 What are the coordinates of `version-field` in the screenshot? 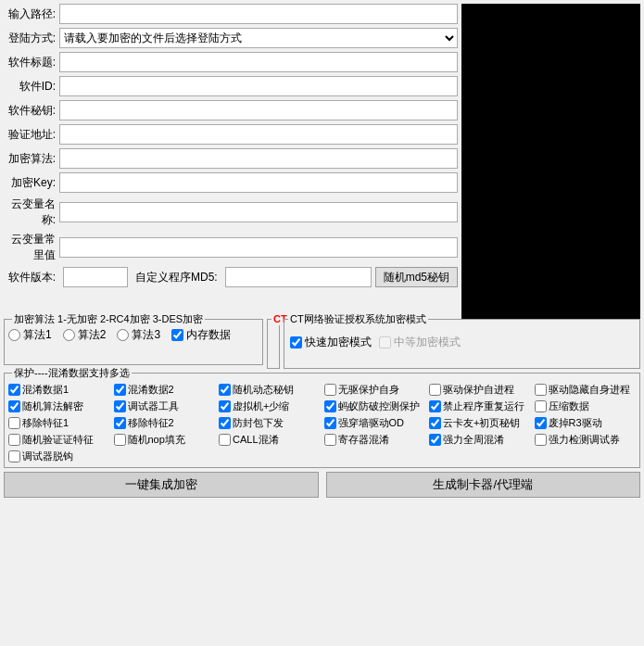 It's located at (95, 277).